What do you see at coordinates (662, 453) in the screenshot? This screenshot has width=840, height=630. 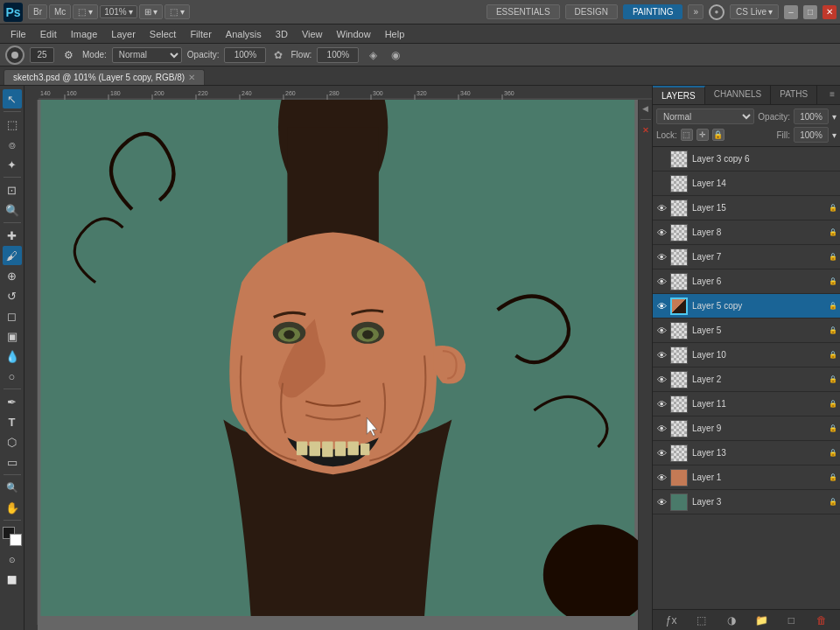 I see `layer-visibility-12: 👁` at bounding box center [662, 453].